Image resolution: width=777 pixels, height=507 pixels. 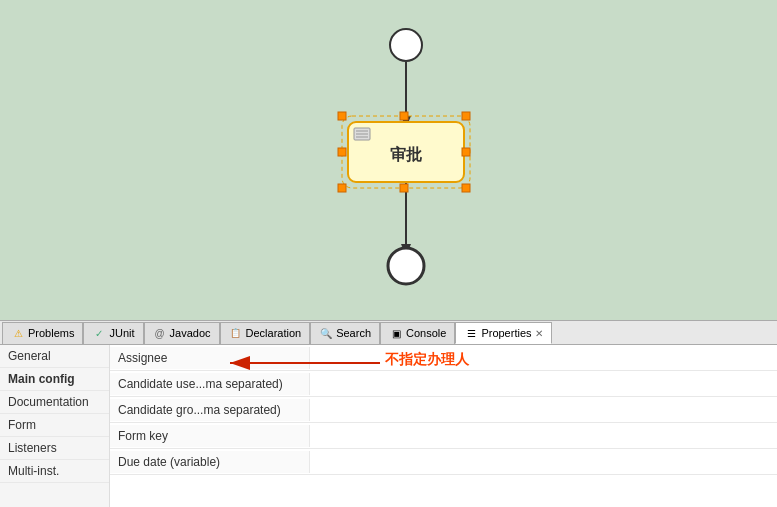 I want to click on tab-search: 🔍 Search, so click(x=345, y=333).